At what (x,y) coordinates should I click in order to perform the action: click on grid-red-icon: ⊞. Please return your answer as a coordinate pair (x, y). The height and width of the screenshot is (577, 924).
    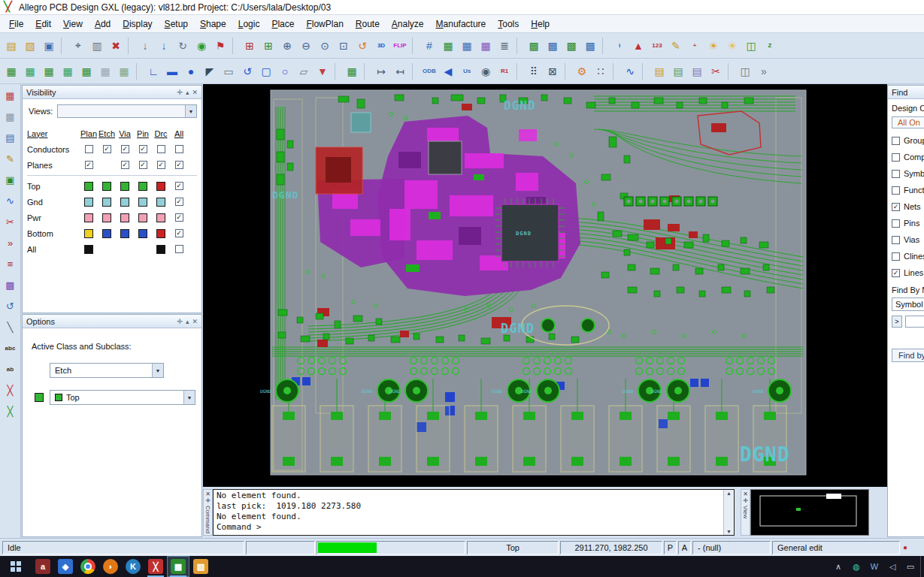
    Looking at the image, I should click on (250, 46).